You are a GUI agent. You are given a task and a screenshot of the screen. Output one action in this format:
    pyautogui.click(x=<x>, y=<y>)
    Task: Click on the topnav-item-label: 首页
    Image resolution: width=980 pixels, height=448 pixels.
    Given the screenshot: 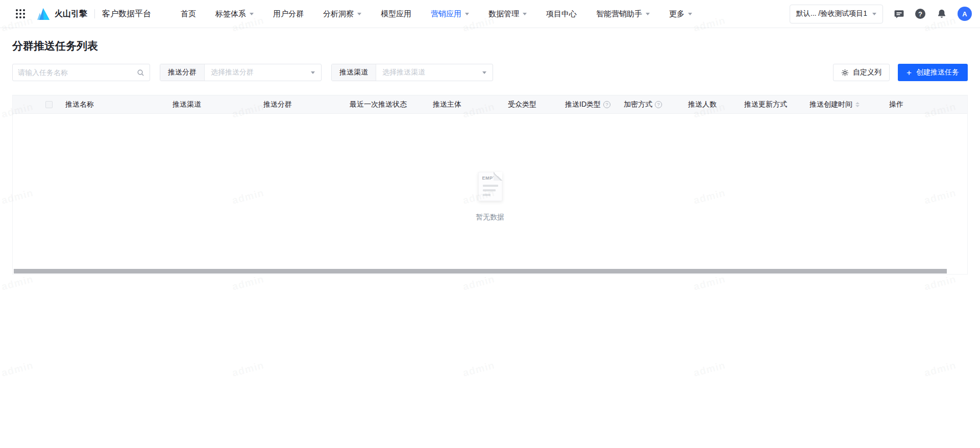 What is the action you would take?
    pyautogui.click(x=188, y=14)
    